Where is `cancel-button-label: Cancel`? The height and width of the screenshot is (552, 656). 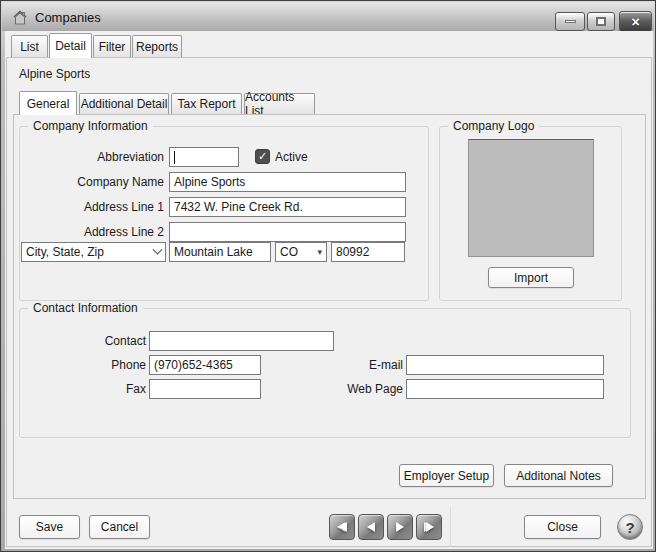 cancel-button-label: Cancel is located at coordinates (120, 527).